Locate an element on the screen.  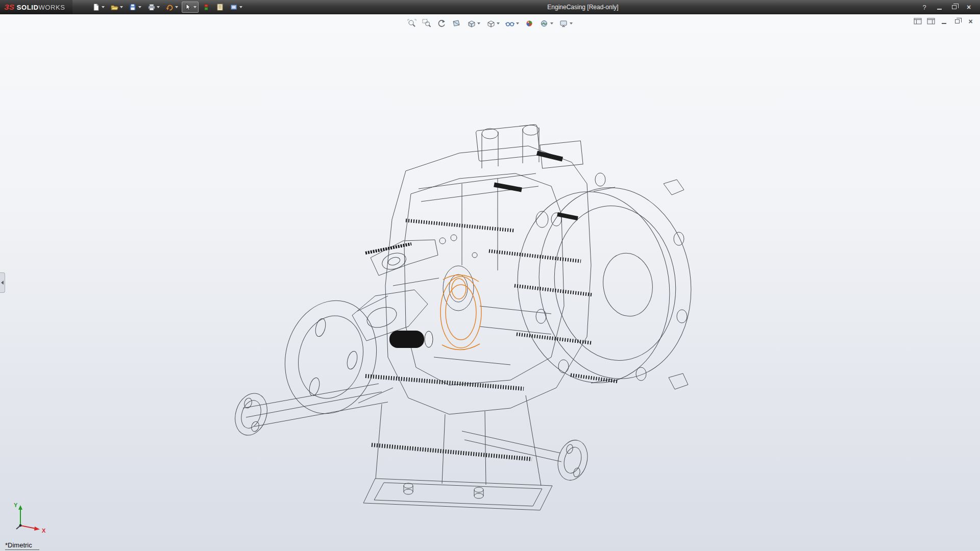
open-folder-icon is located at coordinates (114, 7).